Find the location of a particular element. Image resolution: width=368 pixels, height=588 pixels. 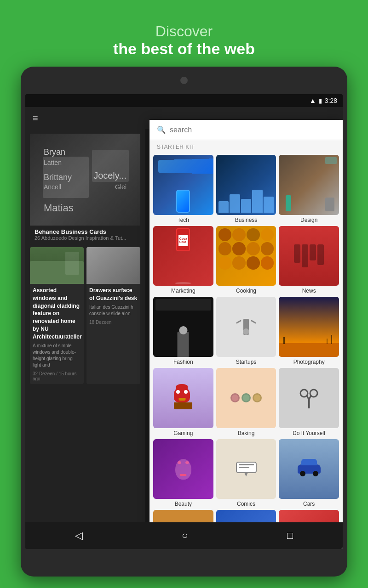

tech-label: Tech is located at coordinates (183, 220).